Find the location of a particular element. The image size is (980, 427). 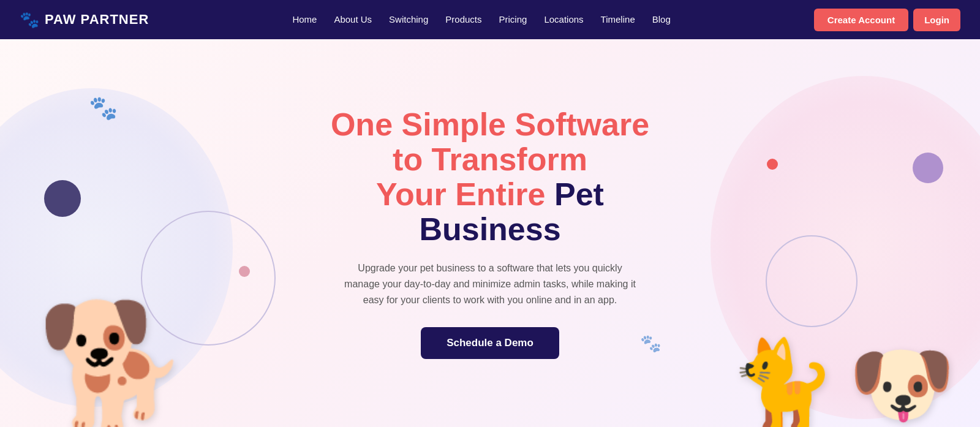

nav-actions: Create Account Login is located at coordinates (887, 20).